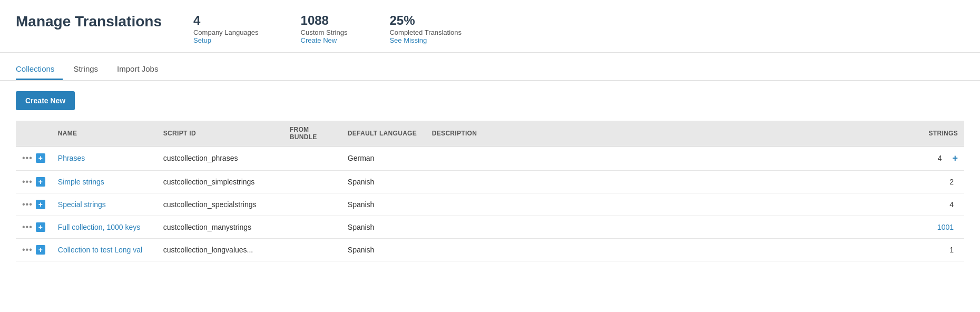  What do you see at coordinates (82, 204) in the screenshot?
I see `row-name-link: Special strings` at bounding box center [82, 204].